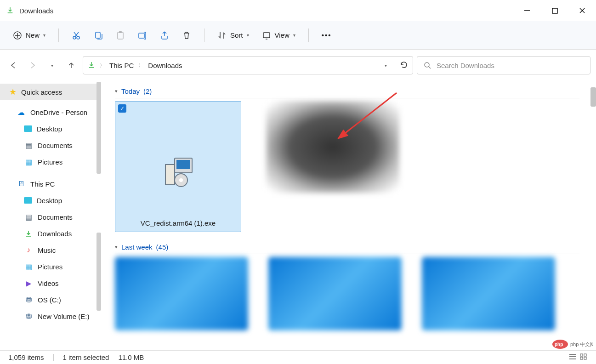  Describe the element at coordinates (233, 35) in the screenshot. I see `sort-button: Sort ▾` at that location.